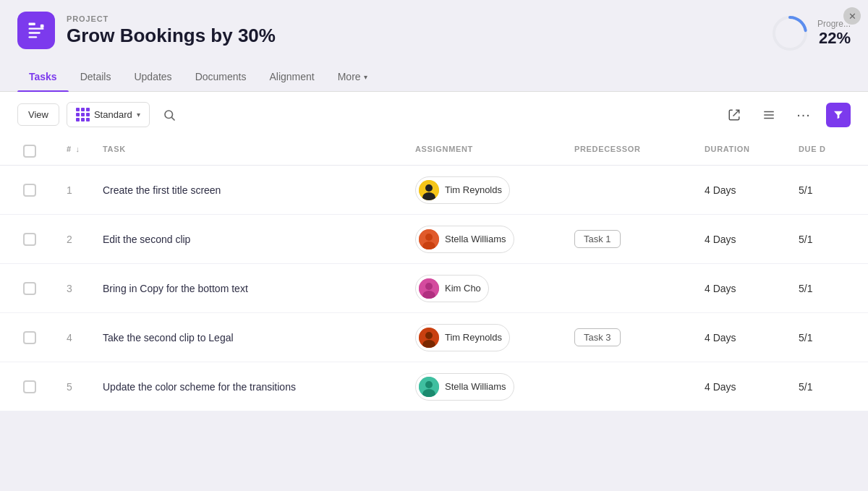 The width and height of the screenshot is (868, 491). What do you see at coordinates (253, 387) in the screenshot?
I see `task-name-5: Update the color scheme for the transiti…` at bounding box center [253, 387].